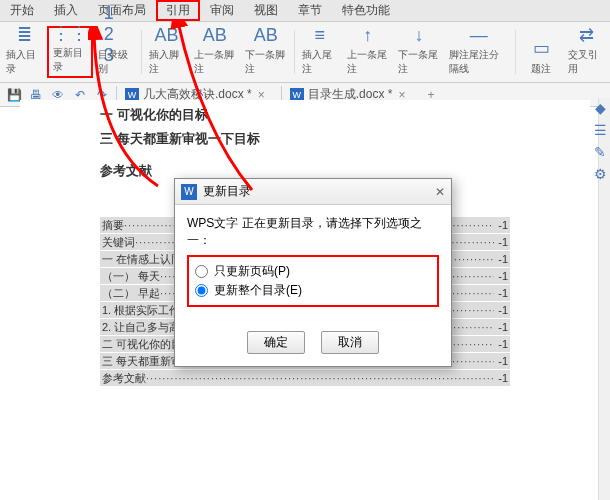  What do you see at coordinates (167, 52) in the screenshot?
I see `ribbon-插入脚注: AB插入脚注` at bounding box center [167, 52].